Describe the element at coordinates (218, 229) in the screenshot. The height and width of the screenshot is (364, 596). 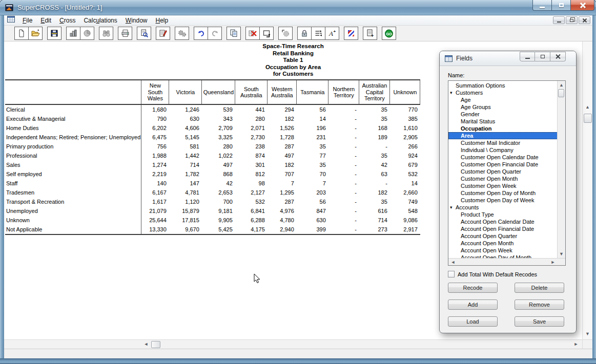
I see `data-cell: 5,425` at that location.